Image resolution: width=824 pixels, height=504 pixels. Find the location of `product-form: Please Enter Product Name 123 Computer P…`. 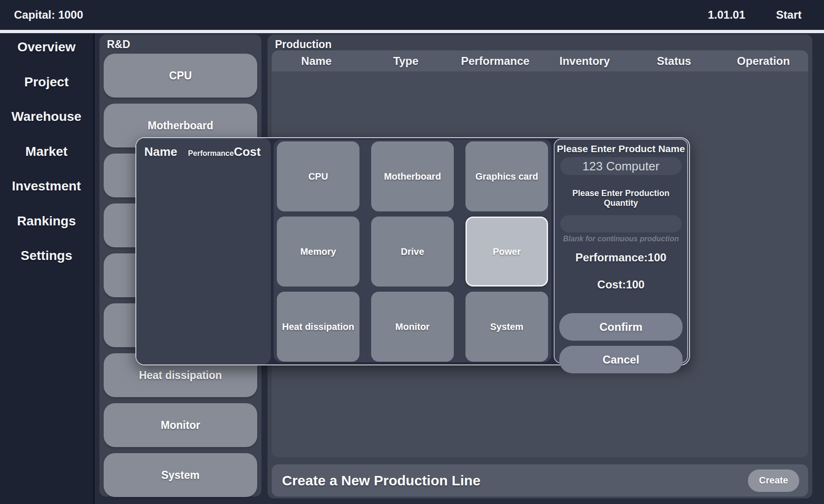

product-form: Please Enter Product Name 123 Computer P… is located at coordinates (621, 251).